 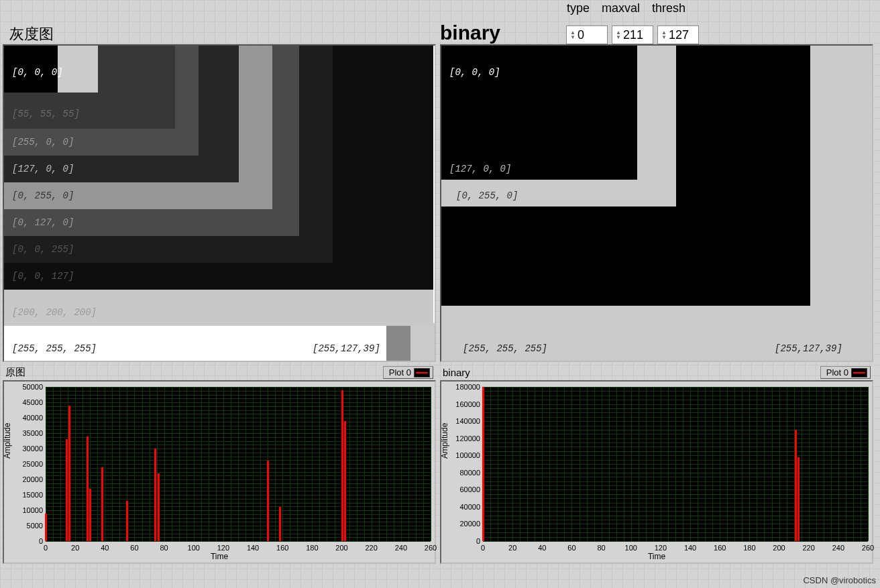 I want to click on y-axis-label: Amplitude, so click(x=7, y=441).